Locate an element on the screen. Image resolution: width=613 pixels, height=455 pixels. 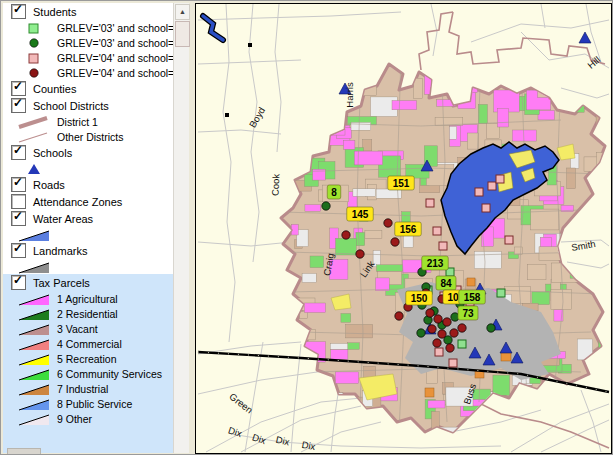
line-thin-swatch-icon is located at coordinates (34, 137).